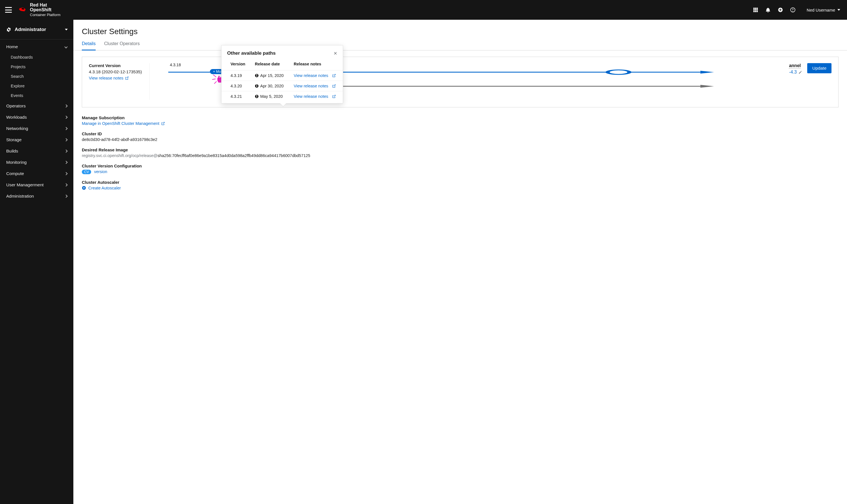  What do you see at coordinates (37, 67) in the screenshot?
I see `nav-sub-projects: Projects` at bounding box center [37, 67].